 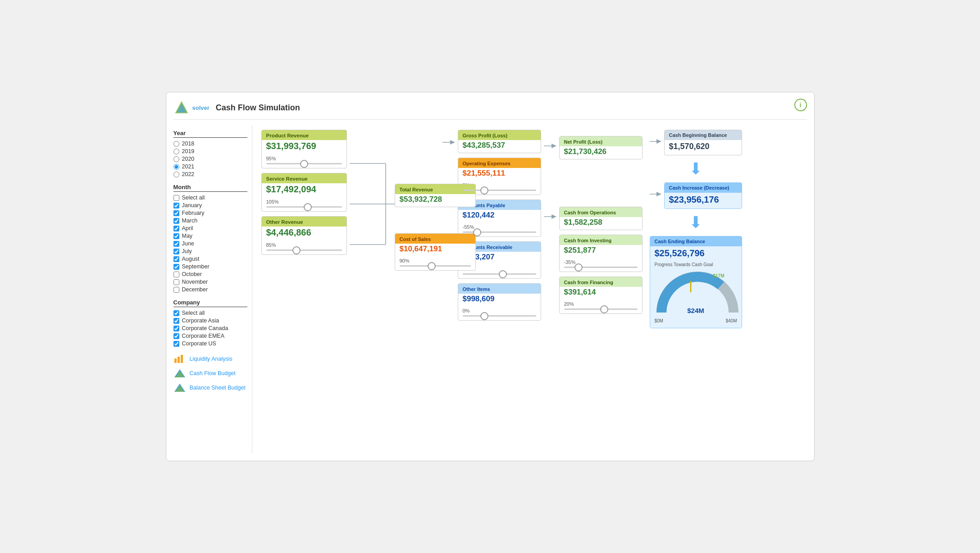 What do you see at coordinates (210, 205) in the screenshot?
I see `month-january: January` at bounding box center [210, 205].